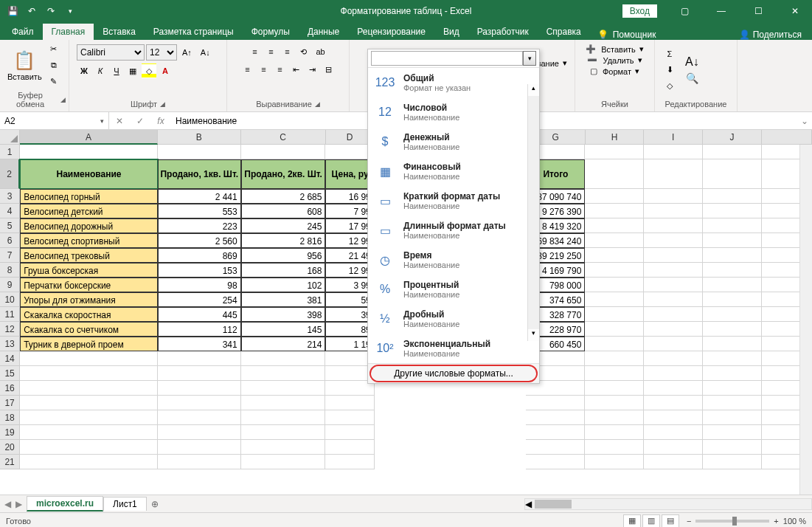 The width and height of the screenshot is (812, 527). I want to click on tell-me: 💡Помощник, so click(627, 35).